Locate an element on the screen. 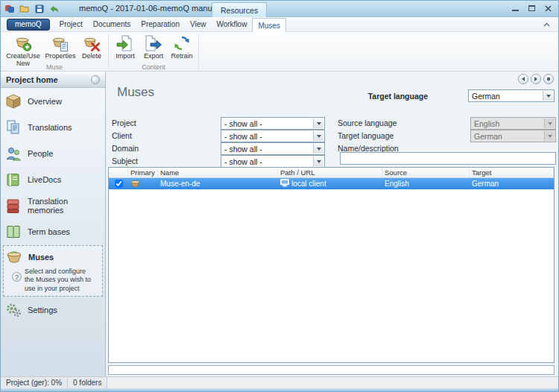 The height and width of the screenshot is (392, 559). contextual-tab-resources: Resources is located at coordinates (239, 10).